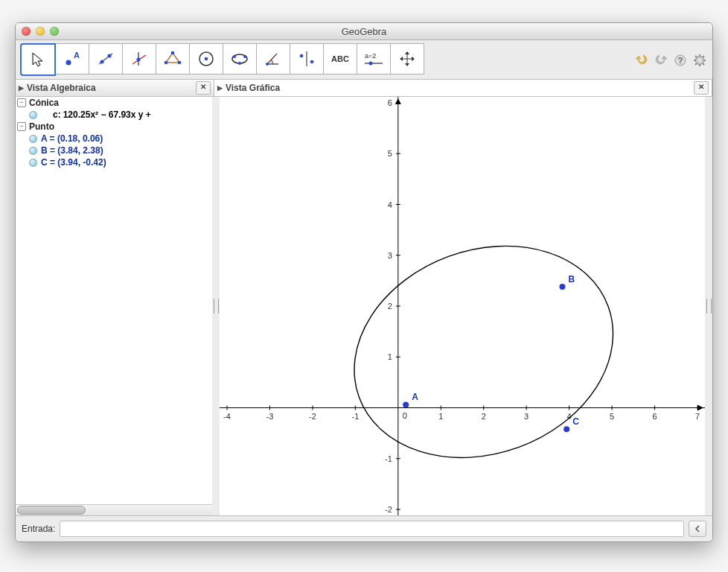  What do you see at coordinates (700, 60) in the screenshot?
I see `gear-icon` at bounding box center [700, 60].